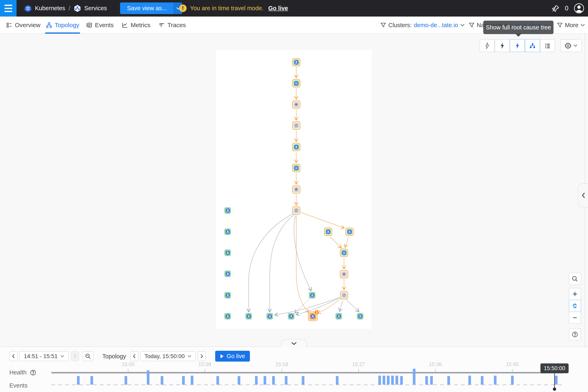 This screenshot has width=588, height=392. Describe the element at coordinates (487, 46) in the screenshot. I see `root-cause-off-button` at that location.